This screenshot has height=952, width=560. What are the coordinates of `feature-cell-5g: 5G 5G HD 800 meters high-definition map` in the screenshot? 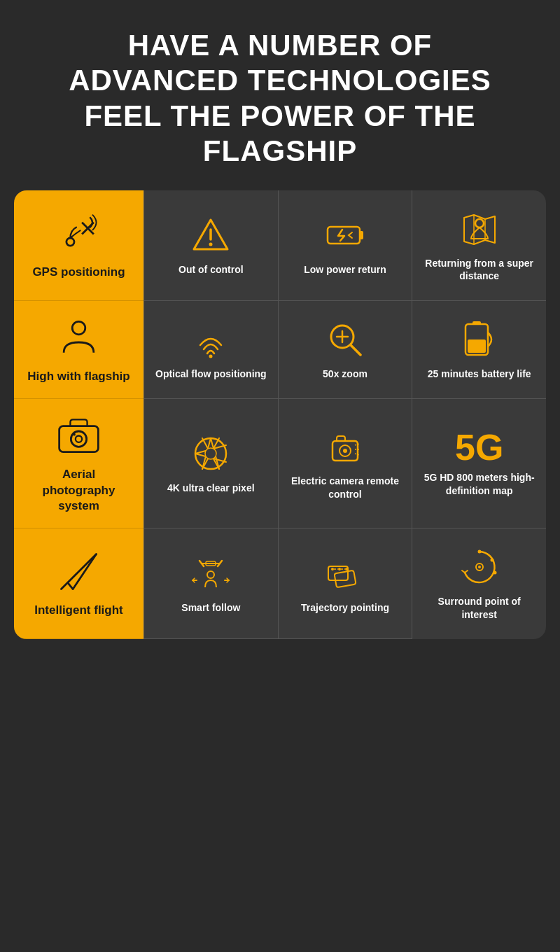 It's located at (479, 463).